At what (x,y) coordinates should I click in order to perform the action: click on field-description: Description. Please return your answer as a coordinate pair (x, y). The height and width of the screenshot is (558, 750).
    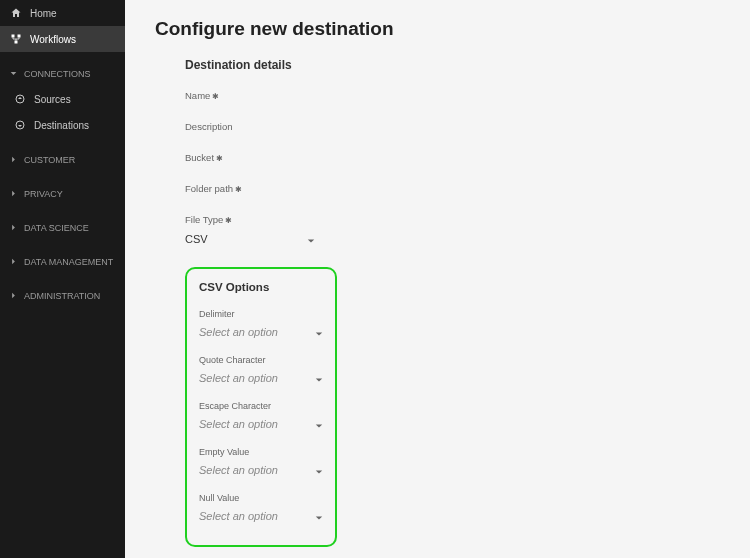
    Looking at the image, I should click on (250, 126).